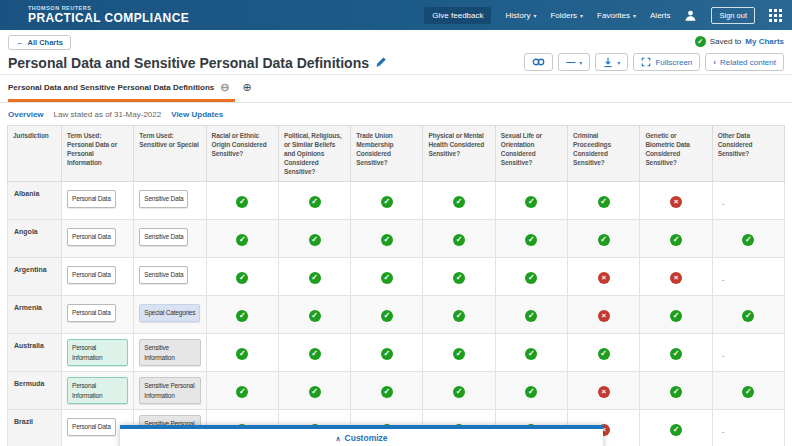 This screenshot has width=792, height=446. What do you see at coordinates (604, 154) in the screenshot?
I see `column-header: Criminal Proceedings Considered Sensitiv…` at bounding box center [604, 154].